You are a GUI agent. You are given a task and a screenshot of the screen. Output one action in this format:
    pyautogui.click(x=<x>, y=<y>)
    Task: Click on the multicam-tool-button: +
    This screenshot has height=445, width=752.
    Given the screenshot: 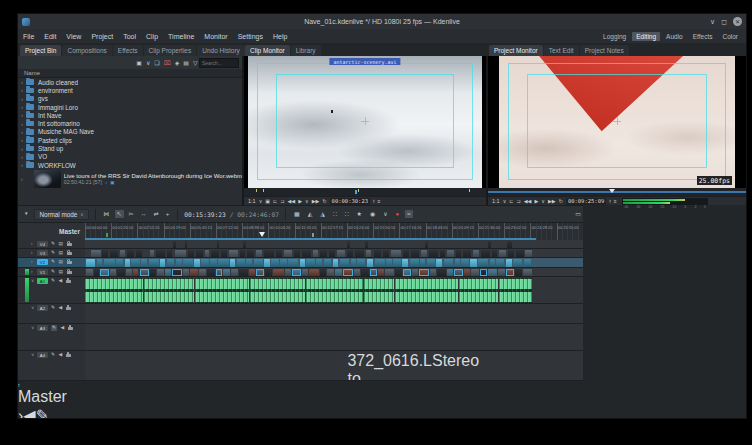 What is the action you would take?
    pyautogui.click(x=168, y=214)
    